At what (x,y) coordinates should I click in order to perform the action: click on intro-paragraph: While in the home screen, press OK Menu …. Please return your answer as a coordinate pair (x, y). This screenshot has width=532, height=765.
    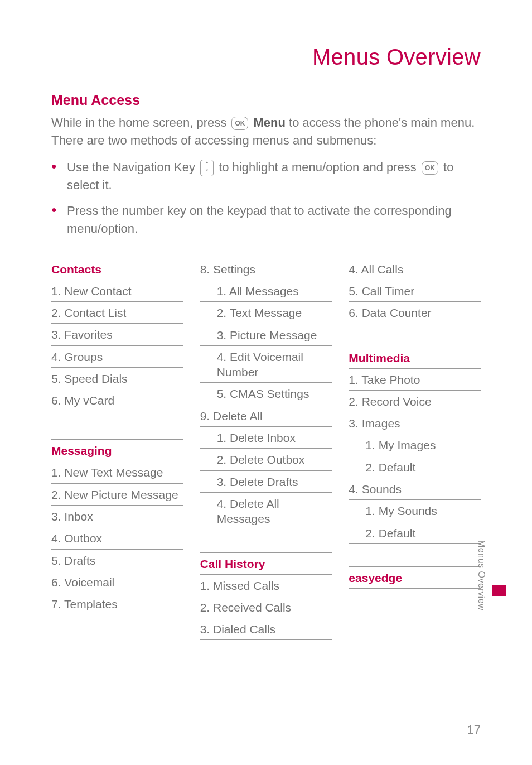
    Looking at the image, I should click on (266, 132).